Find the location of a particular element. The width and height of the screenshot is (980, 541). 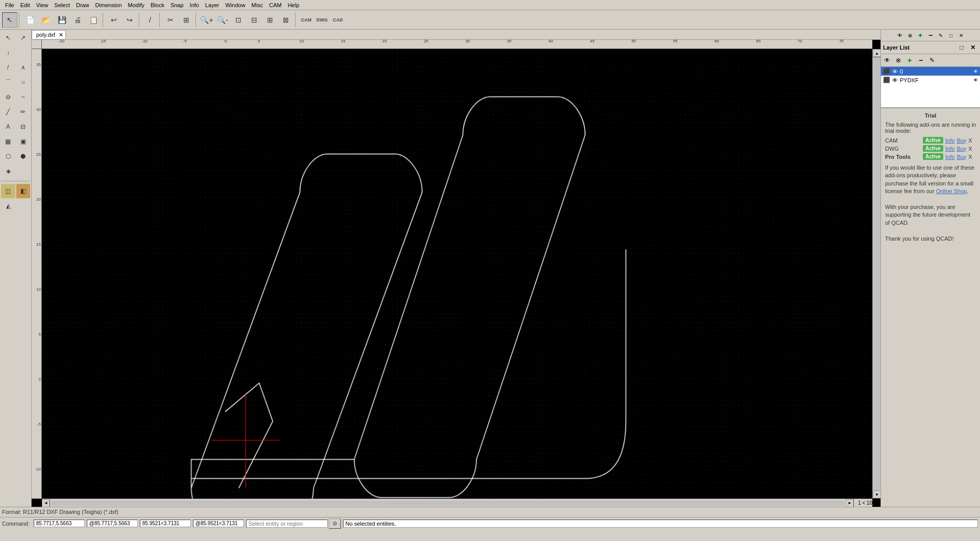

menu-view: View is located at coordinates (42, 5).